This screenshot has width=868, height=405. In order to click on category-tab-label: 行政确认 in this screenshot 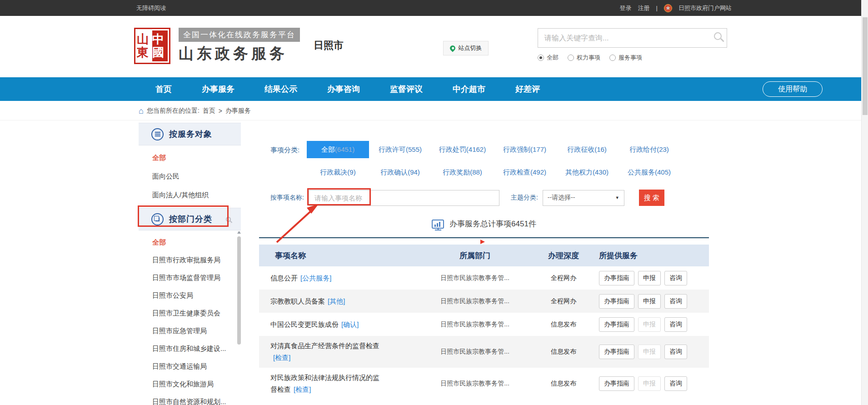, I will do `click(394, 172)`.